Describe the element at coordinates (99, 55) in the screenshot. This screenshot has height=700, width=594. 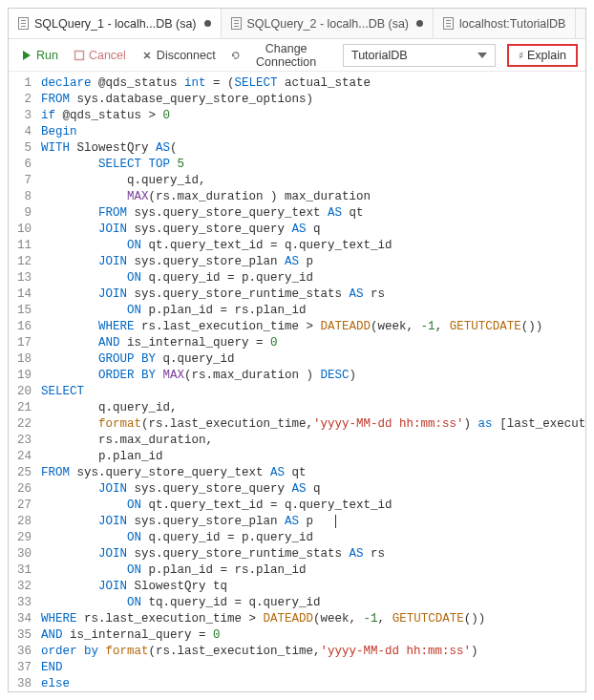
I see `cancel-button: Cancel` at that location.